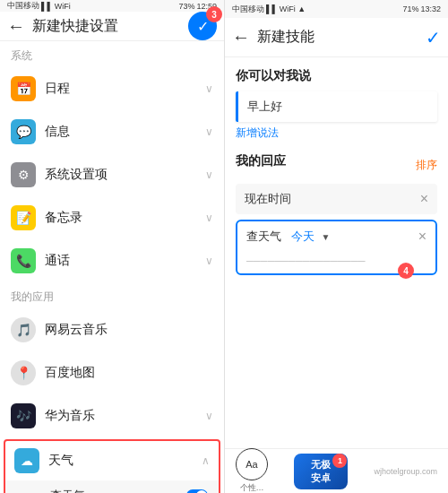  Describe the element at coordinates (16, 27) in the screenshot. I see `back-button-left: ←` at that location.